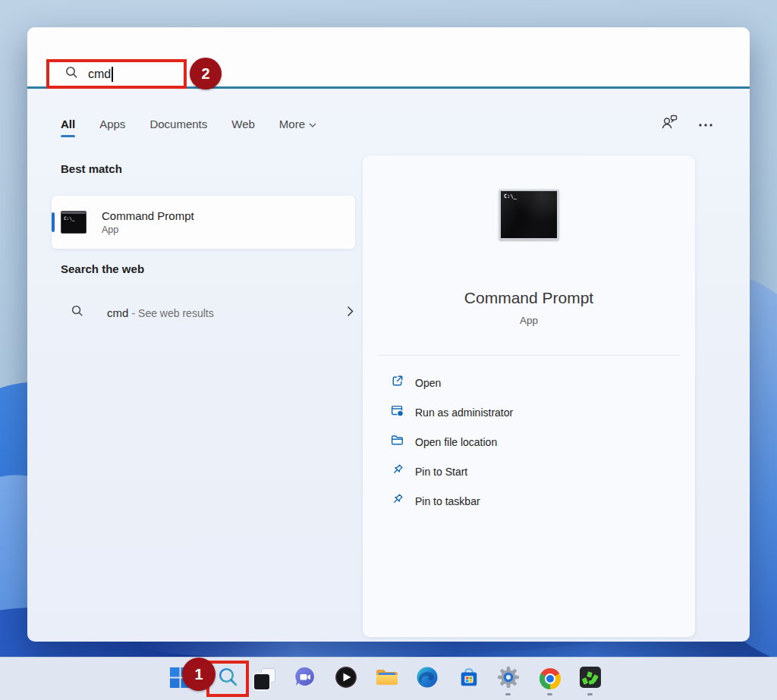 This screenshot has width=777, height=700. Describe the element at coordinates (178, 124) in the screenshot. I see `tab-documents: Documents` at that location.